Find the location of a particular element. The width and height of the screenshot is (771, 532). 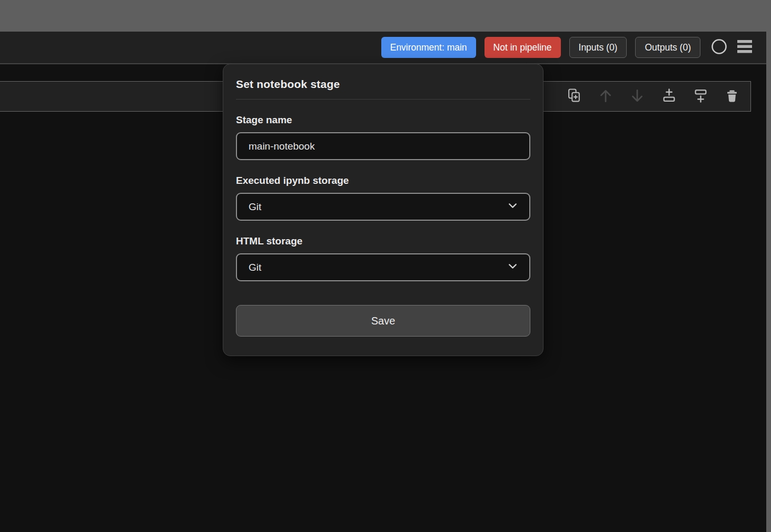

arrow-down-icon is located at coordinates (637, 97).